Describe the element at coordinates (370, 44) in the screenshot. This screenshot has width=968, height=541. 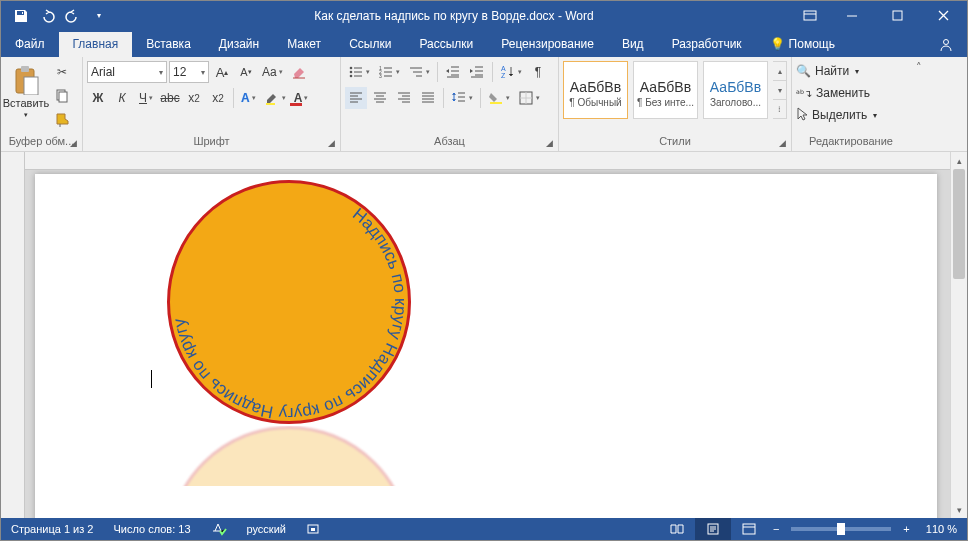
I see `tab-references: Ссылки` at that location.